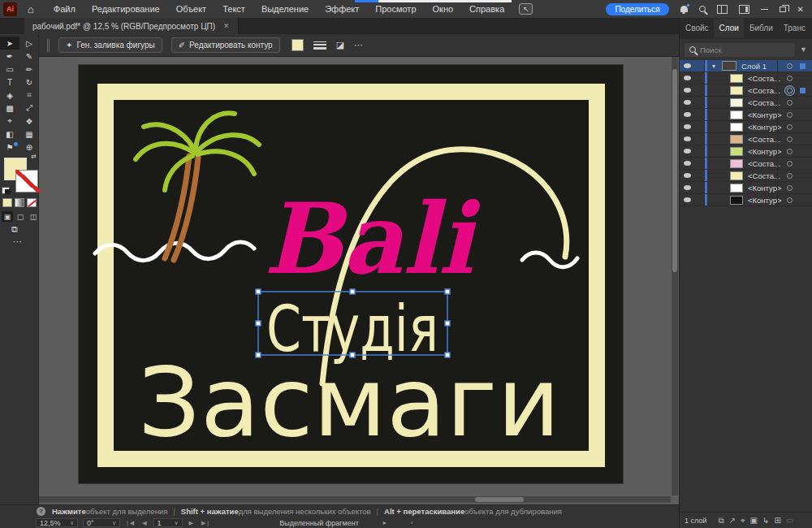  I want to click on notifications-bell-icon, so click(684, 9).